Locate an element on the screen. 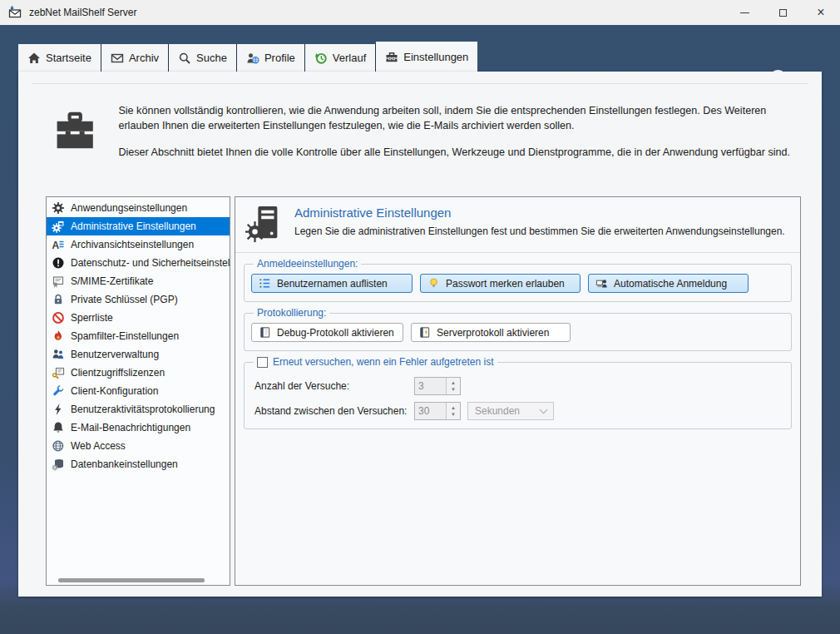 The height and width of the screenshot is (634, 840). briefcase-icon is located at coordinates (75, 132).